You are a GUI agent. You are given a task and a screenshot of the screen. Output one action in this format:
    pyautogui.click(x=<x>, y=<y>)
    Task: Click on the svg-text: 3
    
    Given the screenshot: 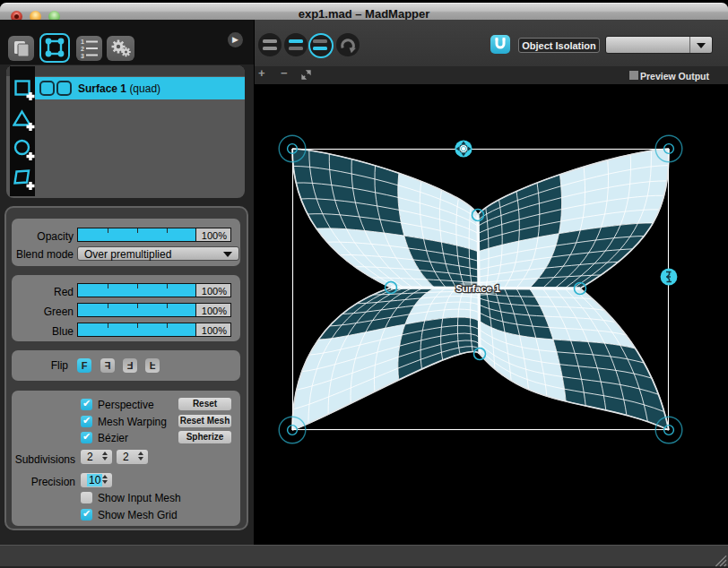 What is the action you would take?
    pyautogui.click(x=82, y=56)
    